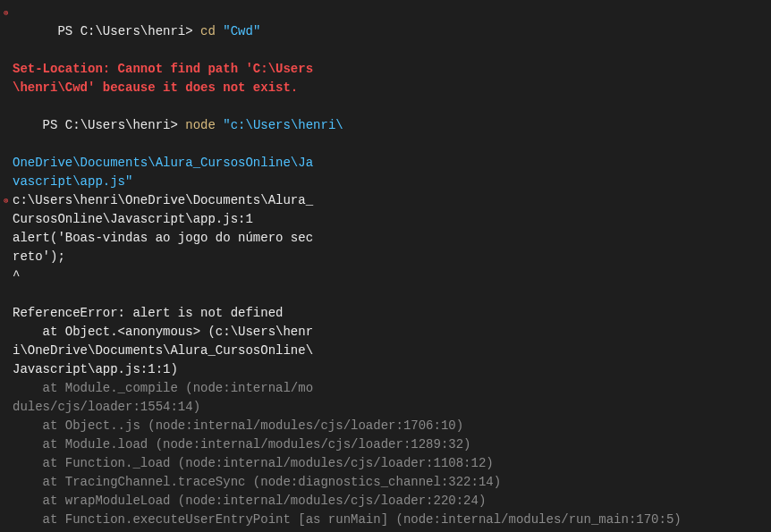 Image resolution: width=771 pixels, height=532 pixels. Describe the element at coordinates (208, 31) in the screenshot. I see `cmd-cd: cd` at that location.